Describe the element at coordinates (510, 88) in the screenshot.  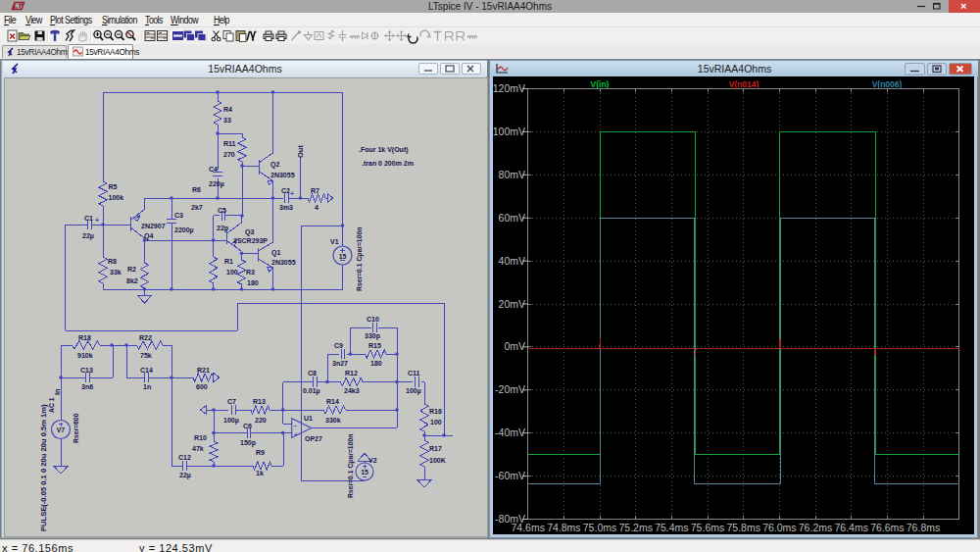
I see `svg-text: 120mV` at that location.